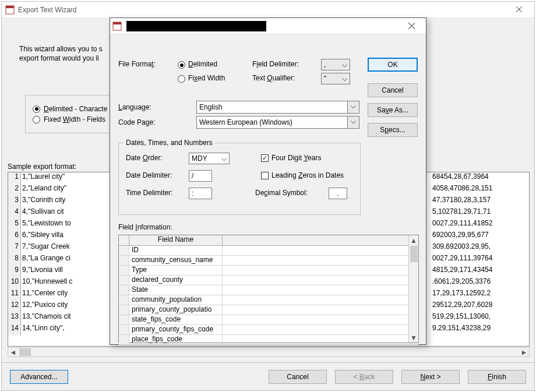 This screenshot has height=392, width=536. Describe the element at coordinates (209, 158) in the screenshot. I see `date-order-select: MDY` at that location.